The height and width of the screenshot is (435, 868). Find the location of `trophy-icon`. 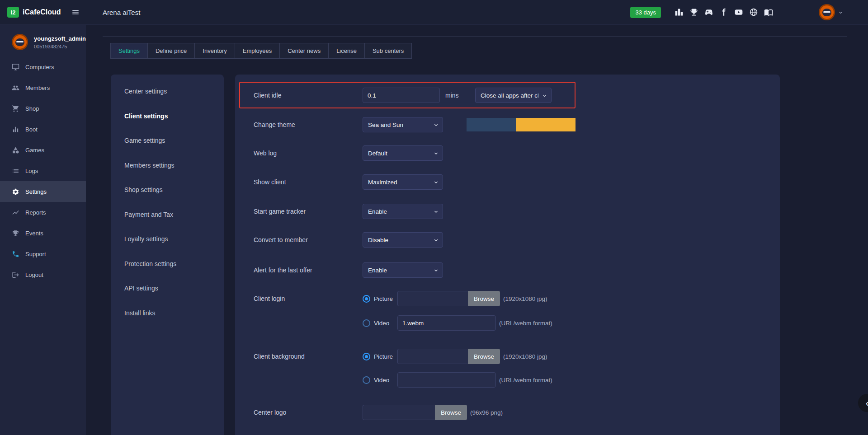

trophy-icon is located at coordinates (694, 12).